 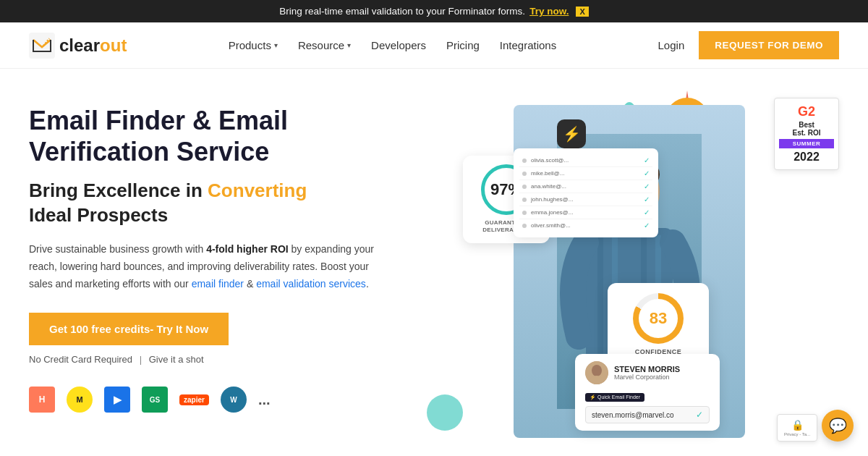 What do you see at coordinates (194, 400) in the screenshot?
I see `zapier-icon: zapier` at bounding box center [194, 400].